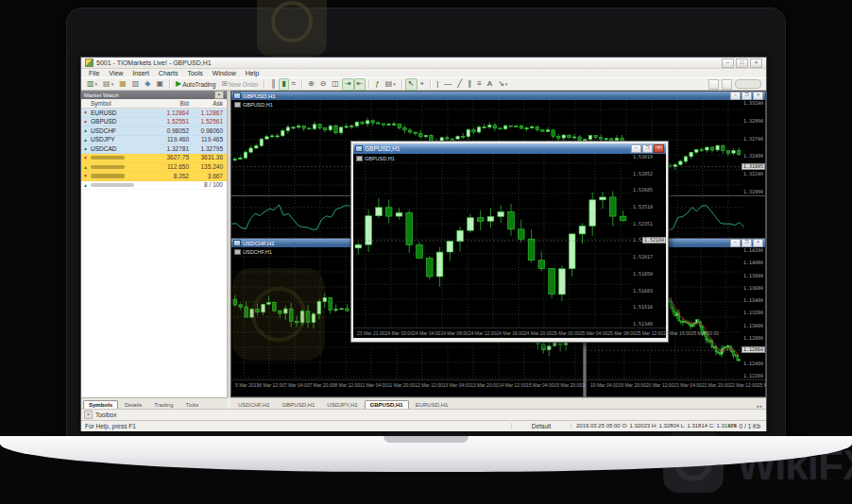  What do you see at coordinates (377, 85) in the screenshot?
I see `indicators-icon: ƒ` at bounding box center [377, 85].